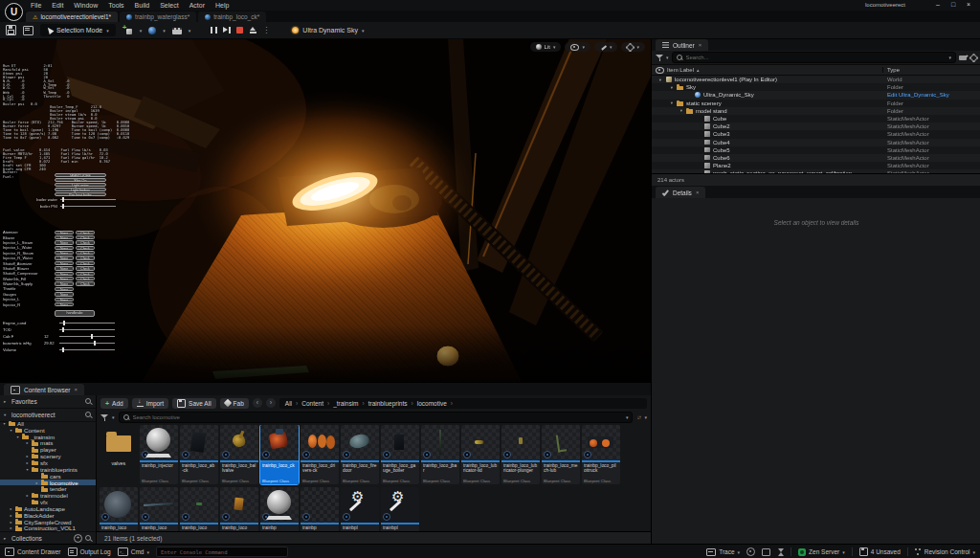 The height and width of the screenshot is (558, 980). I want to click on breadcrumb: AllContent_trainsimtrainblueprintslocomo…, so click(463, 404).